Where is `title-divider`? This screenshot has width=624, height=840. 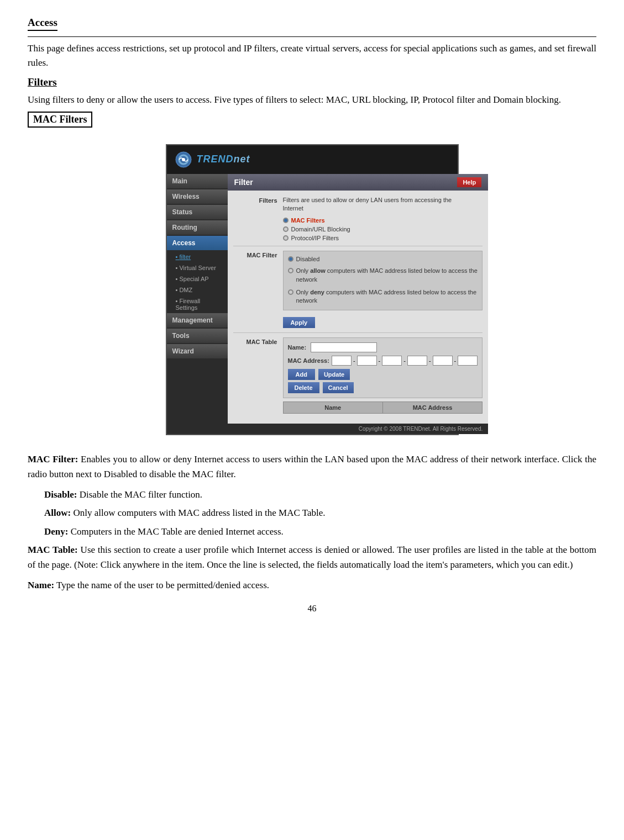
title-divider is located at coordinates (312, 36).